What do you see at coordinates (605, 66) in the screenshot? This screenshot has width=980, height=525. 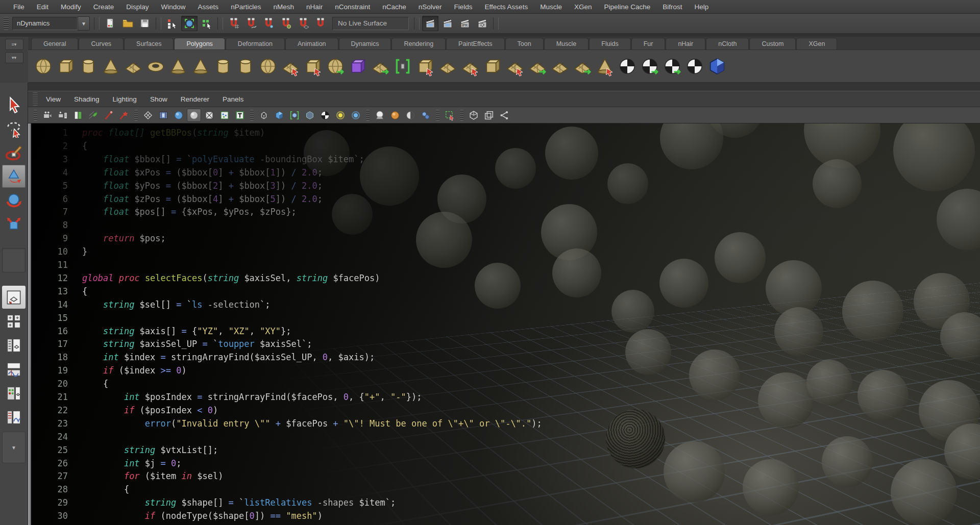 I see `sculpt-tool-shelf-icon` at bounding box center [605, 66].